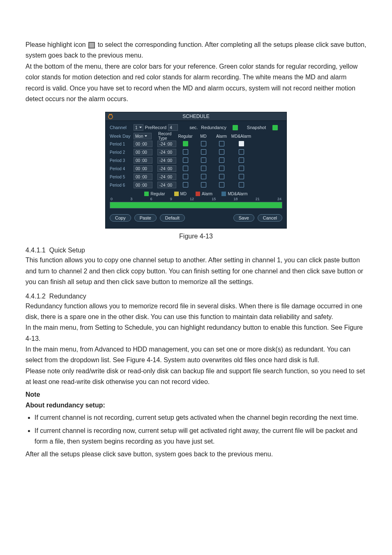 This screenshot has height=555, width=392. Describe the element at coordinates (196, 170) in the screenshot. I see `schedule-window: SCHEDULE Channel 1 PreRecord 4 sec. Redu…` at that location.